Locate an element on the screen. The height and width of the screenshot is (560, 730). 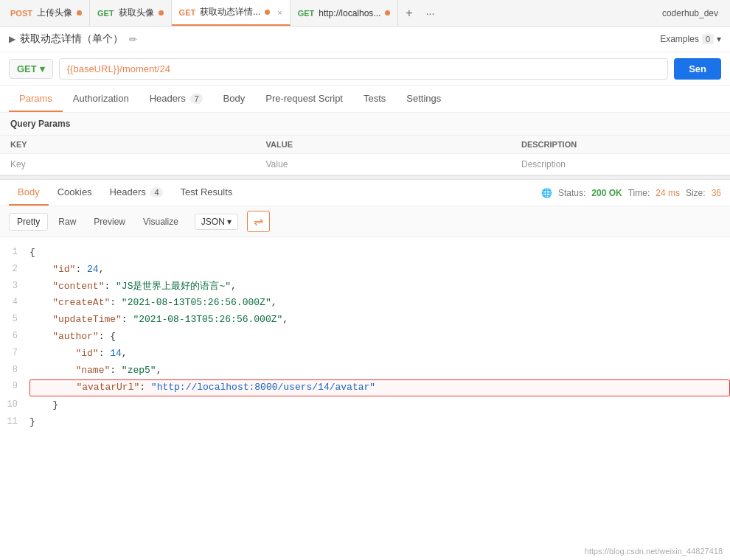
tab-label-get-moment: 获取动态详情... is located at coordinates (230, 12).